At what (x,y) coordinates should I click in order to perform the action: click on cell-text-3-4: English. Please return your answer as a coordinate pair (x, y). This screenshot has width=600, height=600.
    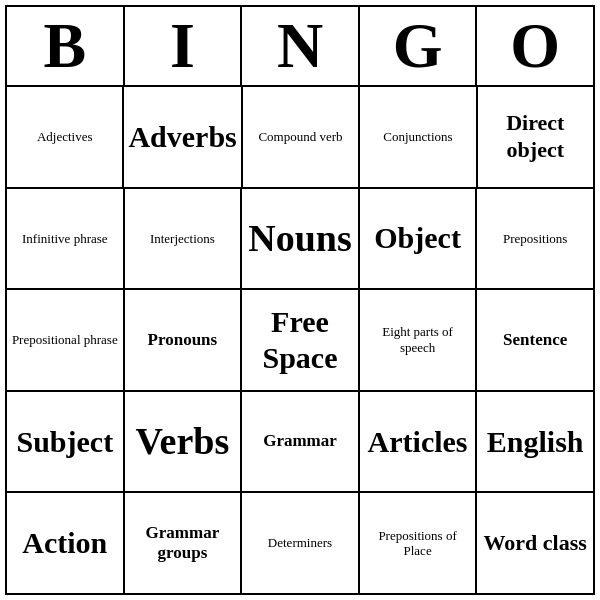
    Looking at the image, I should click on (536, 442).